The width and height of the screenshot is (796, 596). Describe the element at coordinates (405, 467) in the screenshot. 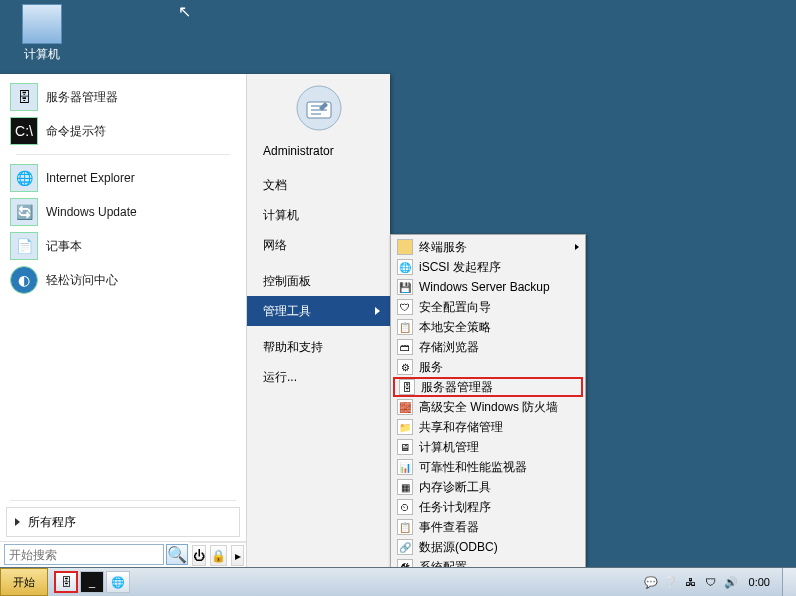

I see `perfmon-icon: 📊` at that location.